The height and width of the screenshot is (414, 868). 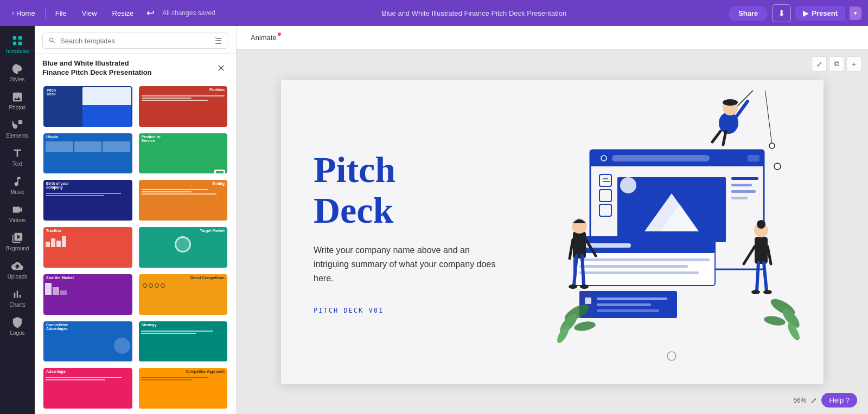 What do you see at coordinates (17, 51) in the screenshot?
I see `templates-label: Templates` at bounding box center [17, 51].